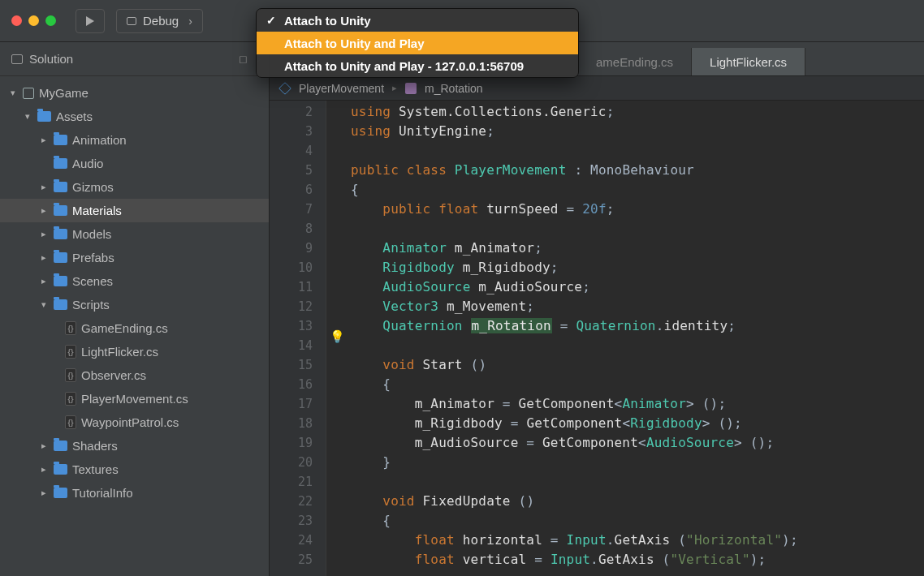 This screenshot has width=924, height=576. Describe the element at coordinates (338, 337) in the screenshot. I see `lightbulb-icon: 💡` at that location.